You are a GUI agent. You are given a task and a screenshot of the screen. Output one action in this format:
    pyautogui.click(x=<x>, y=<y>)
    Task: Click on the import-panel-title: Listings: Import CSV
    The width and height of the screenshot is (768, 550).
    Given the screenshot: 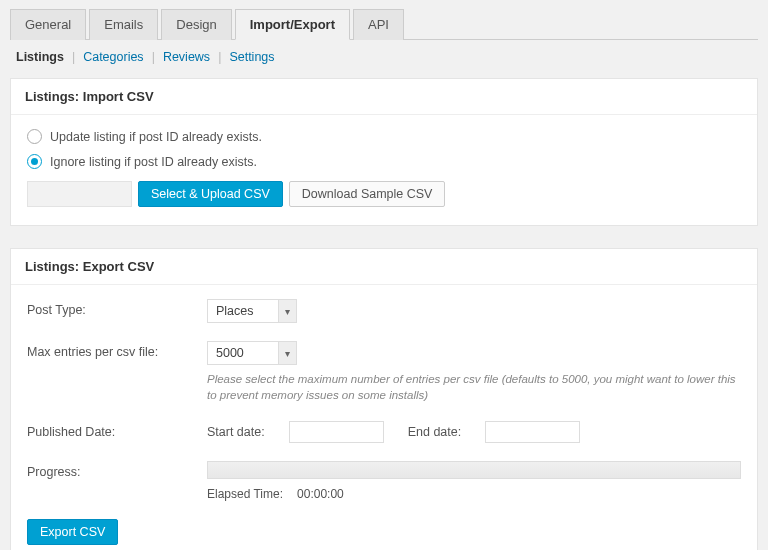 What is the action you would take?
    pyautogui.click(x=384, y=97)
    